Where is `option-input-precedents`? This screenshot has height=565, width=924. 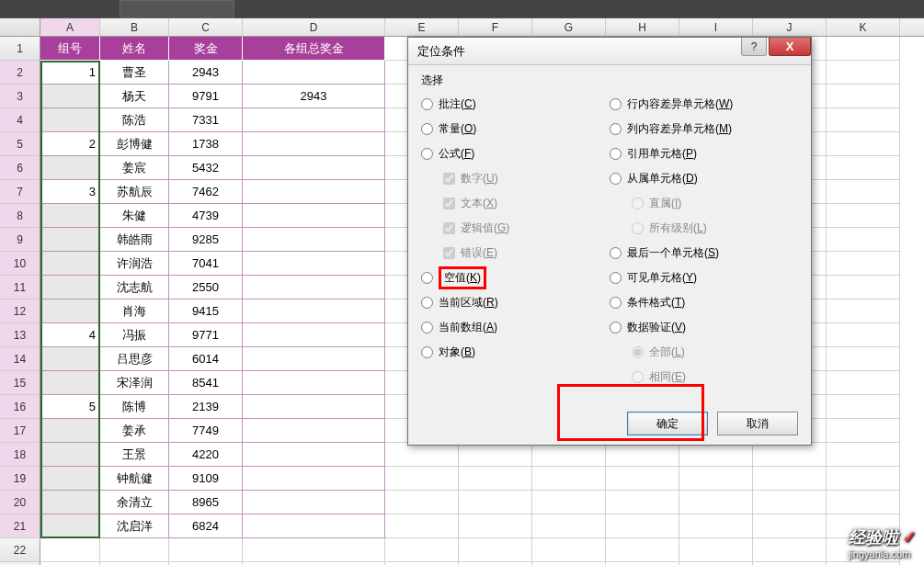
option-input-precedents is located at coordinates (616, 154).